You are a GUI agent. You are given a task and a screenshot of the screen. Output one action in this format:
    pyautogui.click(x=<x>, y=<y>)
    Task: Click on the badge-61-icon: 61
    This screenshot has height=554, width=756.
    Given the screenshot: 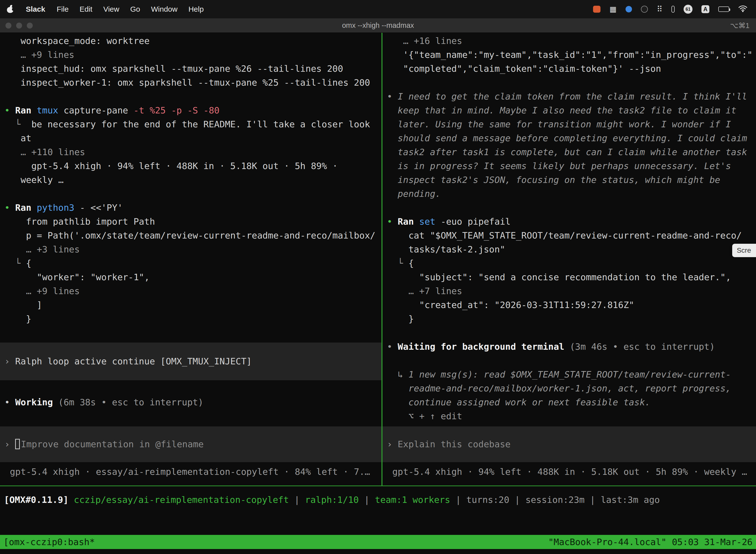 What is the action you would take?
    pyautogui.click(x=688, y=9)
    